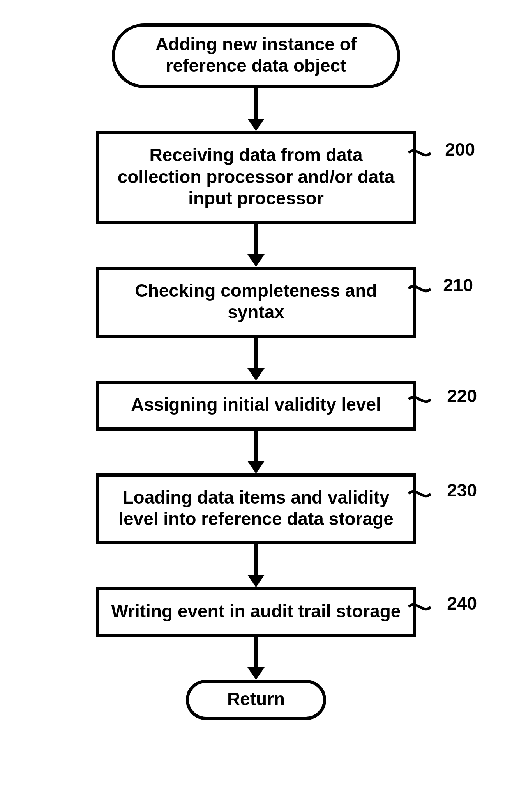 The width and height of the screenshot is (512, 812). I want to click on ref-label: 210, so click(458, 285).